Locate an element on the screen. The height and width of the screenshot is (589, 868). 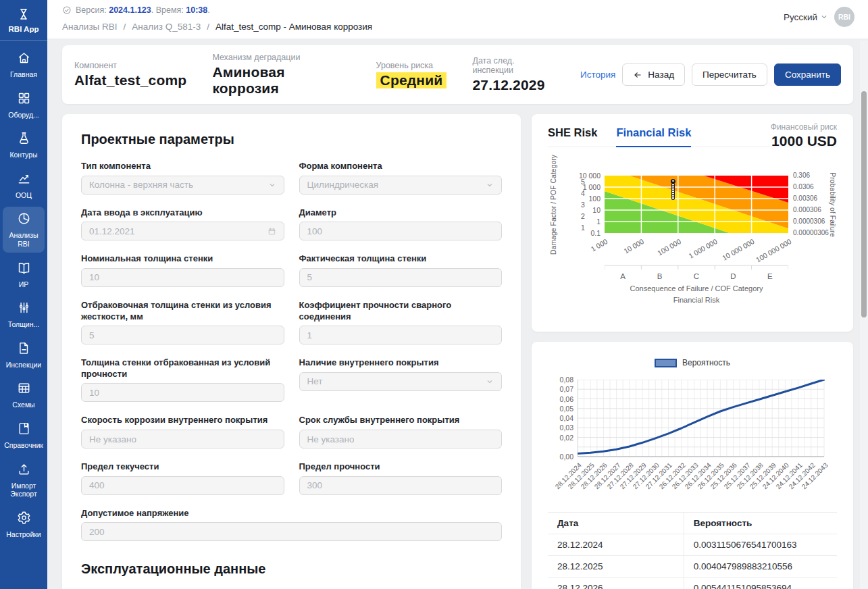
tab-financial-risk: Financial Risk is located at coordinates (654, 132).